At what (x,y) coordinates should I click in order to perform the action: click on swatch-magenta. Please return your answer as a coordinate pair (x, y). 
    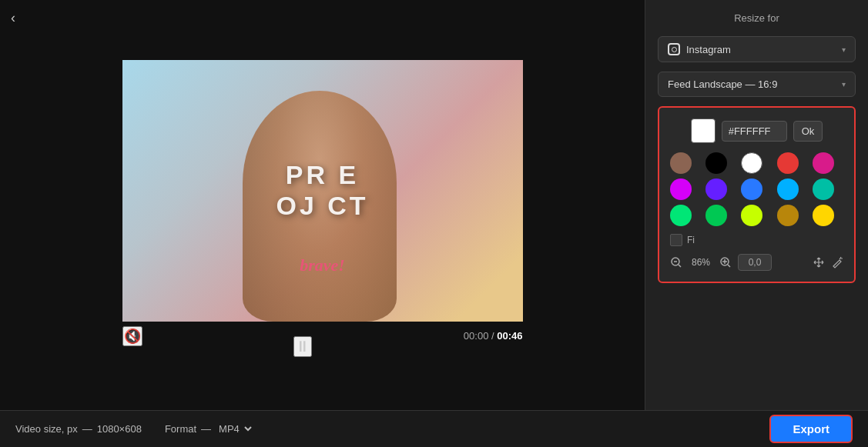
    Looking at the image, I should click on (681, 189).